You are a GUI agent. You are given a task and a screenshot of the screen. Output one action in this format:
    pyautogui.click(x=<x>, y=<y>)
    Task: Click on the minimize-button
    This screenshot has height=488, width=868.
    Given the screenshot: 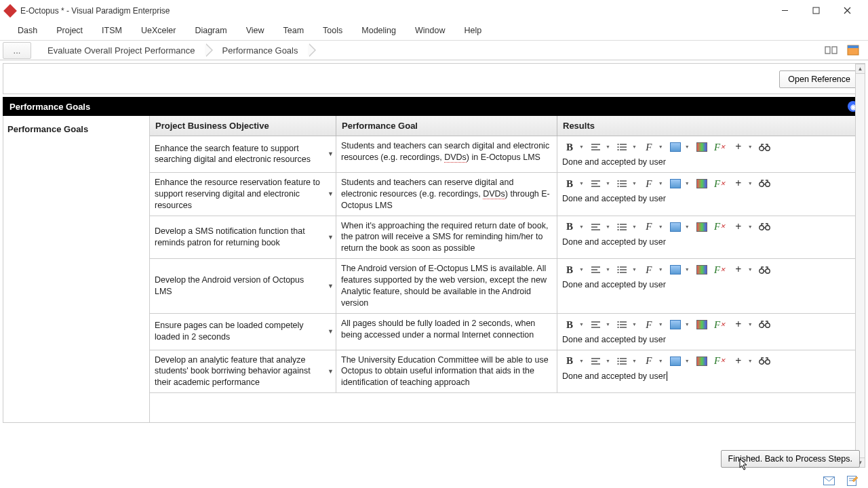 What is the action you would take?
    pyautogui.click(x=785, y=11)
    